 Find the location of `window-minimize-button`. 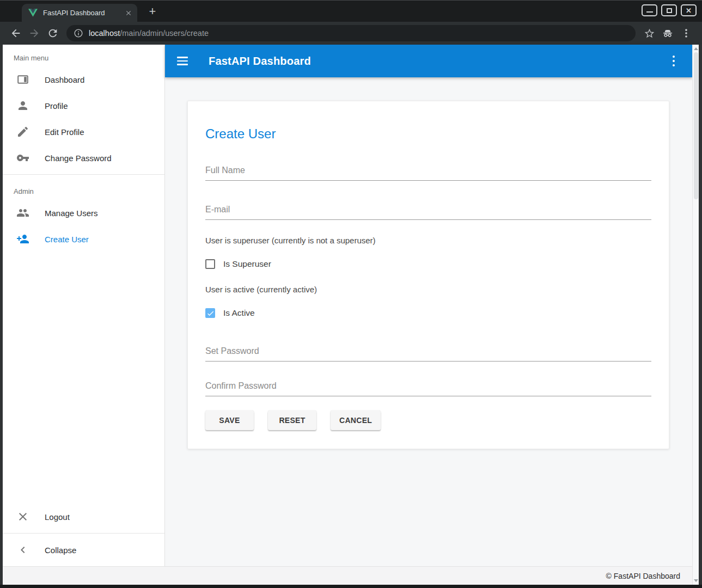

window-minimize-button is located at coordinates (649, 10).